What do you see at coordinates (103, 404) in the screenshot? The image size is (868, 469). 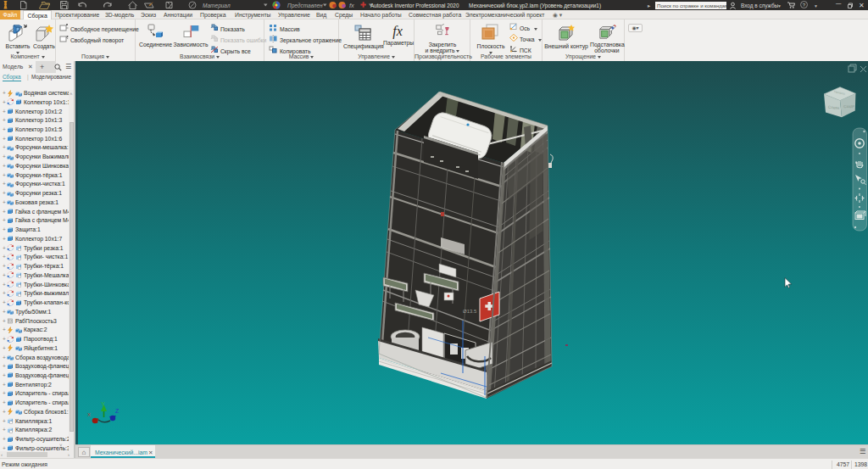 I see `svg-text: Y` at bounding box center [103, 404].